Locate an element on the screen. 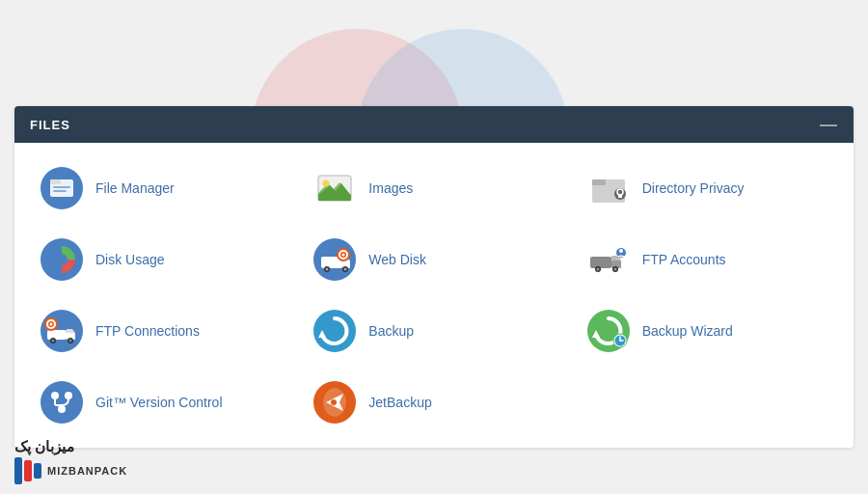 The height and width of the screenshot is (494, 868). images-icon is located at coordinates (335, 188).